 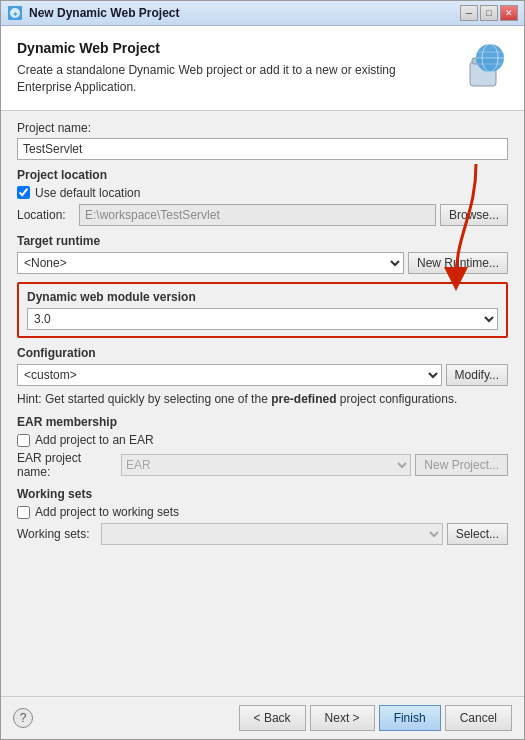 What do you see at coordinates (15, 13) in the screenshot?
I see `window-icon: ✦` at bounding box center [15, 13].